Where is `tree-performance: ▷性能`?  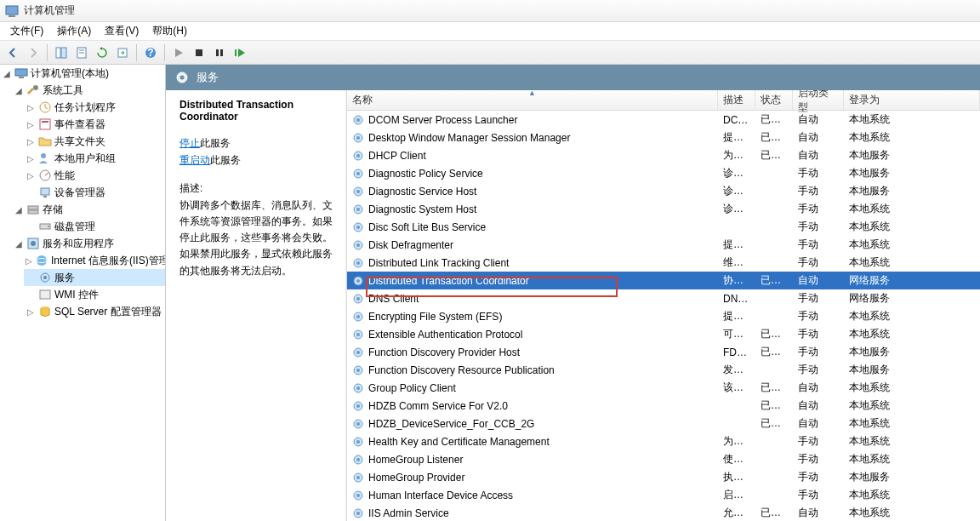 tree-performance: ▷性能 is located at coordinates (94, 175).